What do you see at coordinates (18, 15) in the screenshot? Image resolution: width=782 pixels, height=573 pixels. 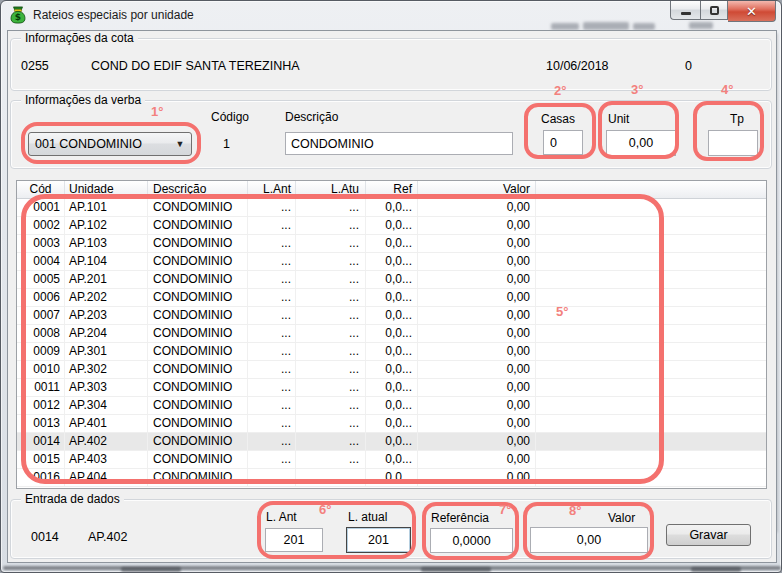 I see `money-bag-icon: $` at bounding box center [18, 15].